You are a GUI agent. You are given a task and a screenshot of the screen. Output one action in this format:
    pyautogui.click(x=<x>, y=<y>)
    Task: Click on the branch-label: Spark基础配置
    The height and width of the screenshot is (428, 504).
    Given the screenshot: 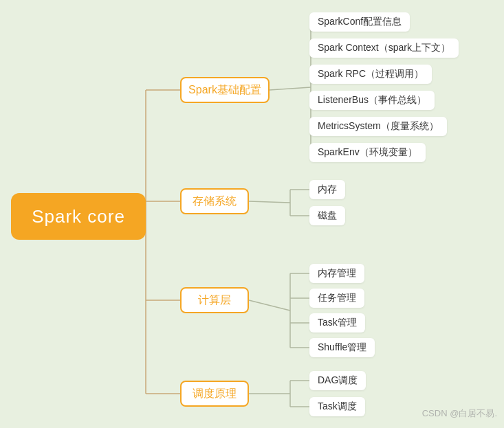 What is the action you would take?
    pyautogui.click(x=225, y=91)
    